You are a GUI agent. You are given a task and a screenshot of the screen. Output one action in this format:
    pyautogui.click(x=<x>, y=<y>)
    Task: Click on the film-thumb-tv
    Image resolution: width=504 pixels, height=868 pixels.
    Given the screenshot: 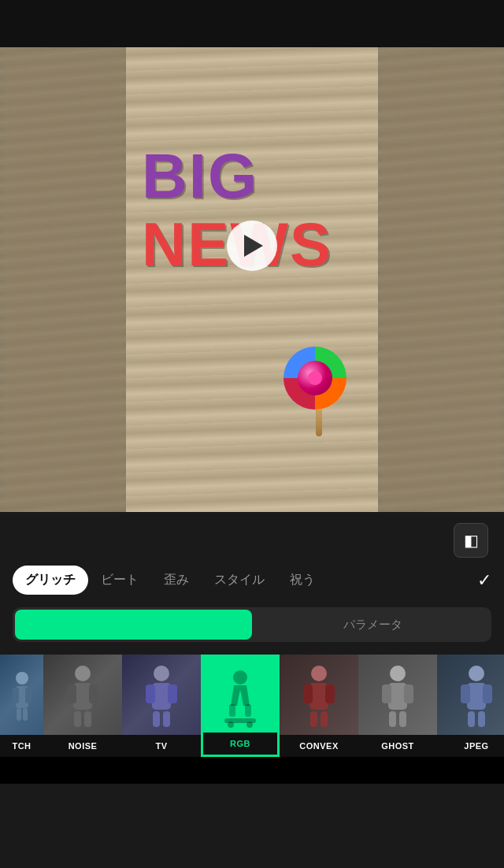 What is the action you would take?
    pyautogui.click(x=161, y=696)
    